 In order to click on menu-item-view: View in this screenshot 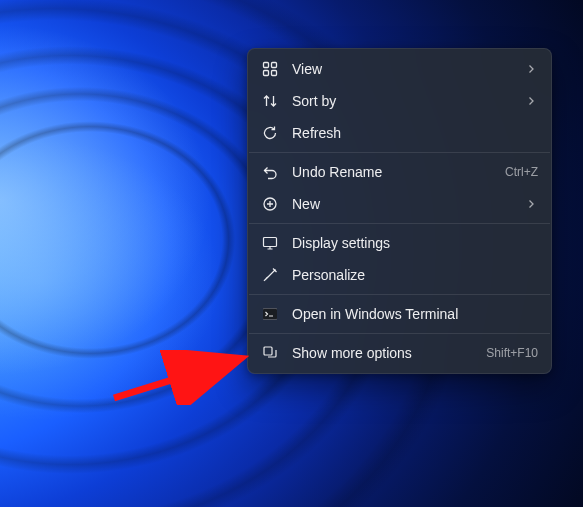, I will do `click(400, 69)`.